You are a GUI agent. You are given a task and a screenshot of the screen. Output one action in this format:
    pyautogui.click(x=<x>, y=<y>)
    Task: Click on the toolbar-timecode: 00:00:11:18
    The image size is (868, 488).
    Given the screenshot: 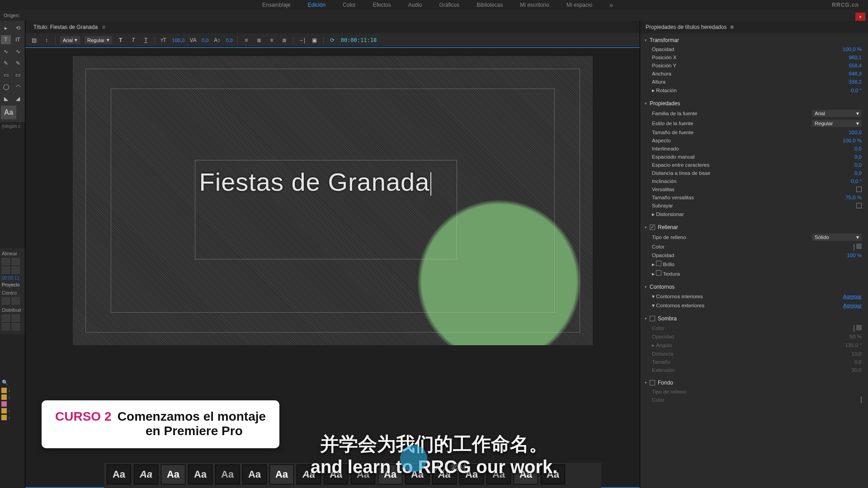 What is the action you would take?
    pyautogui.click(x=359, y=40)
    